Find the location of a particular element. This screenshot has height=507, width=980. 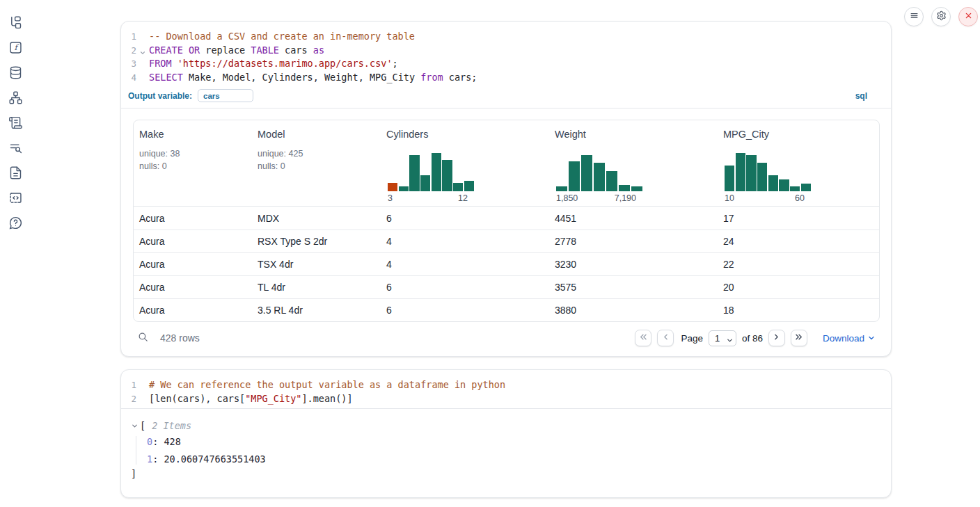

gear-icon is located at coordinates (941, 17).